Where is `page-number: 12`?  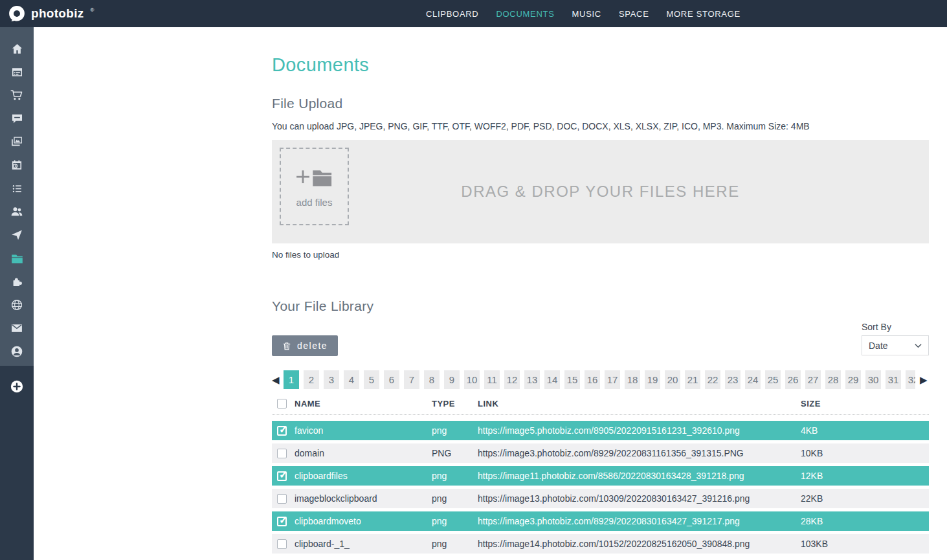 page-number: 12 is located at coordinates (512, 379).